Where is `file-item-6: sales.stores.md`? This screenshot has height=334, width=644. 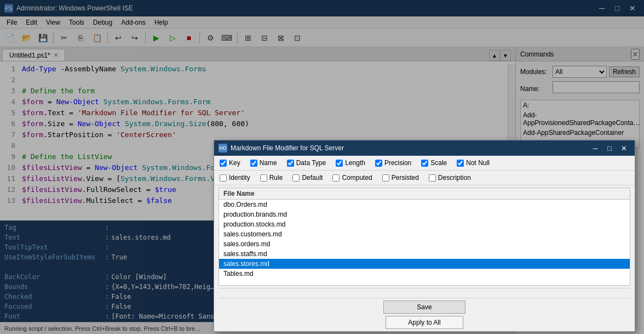
file-item-6: sales.stores.md is located at coordinates (424, 264).